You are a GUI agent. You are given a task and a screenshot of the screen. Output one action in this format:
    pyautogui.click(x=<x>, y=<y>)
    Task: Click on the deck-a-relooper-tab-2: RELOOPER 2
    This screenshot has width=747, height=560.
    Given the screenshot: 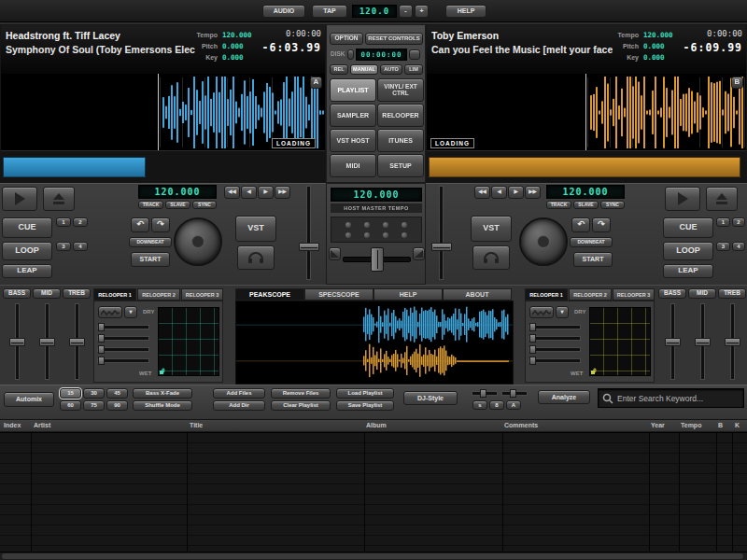 What is the action you would take?
    pyautogui.click(x=159, y=295)
    